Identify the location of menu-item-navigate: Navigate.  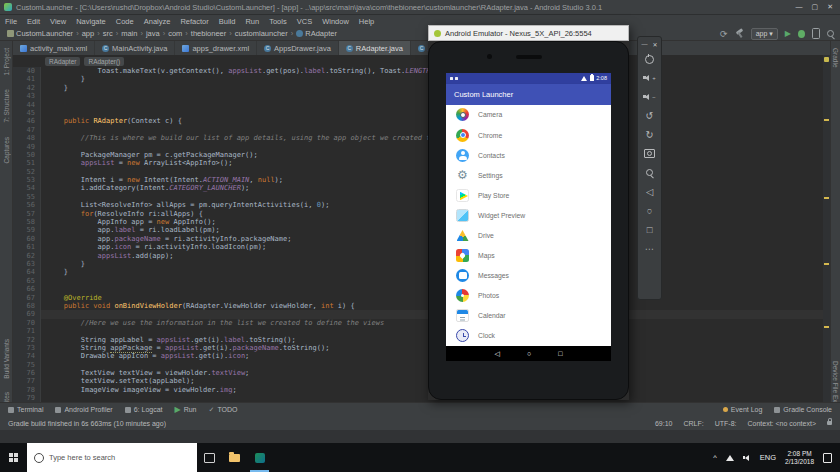
(91, 22).